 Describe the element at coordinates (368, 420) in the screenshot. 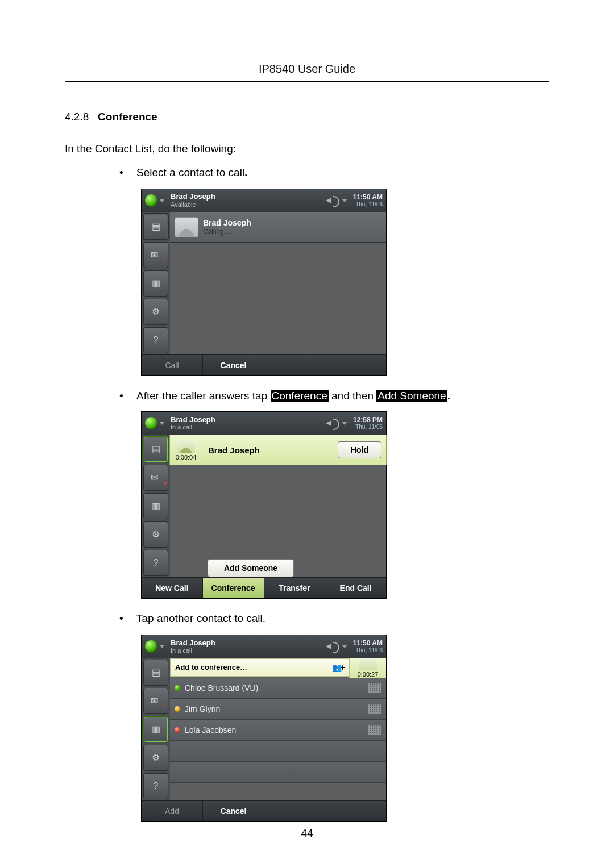

I see `topbar-time: 12:58 PM` at that location.